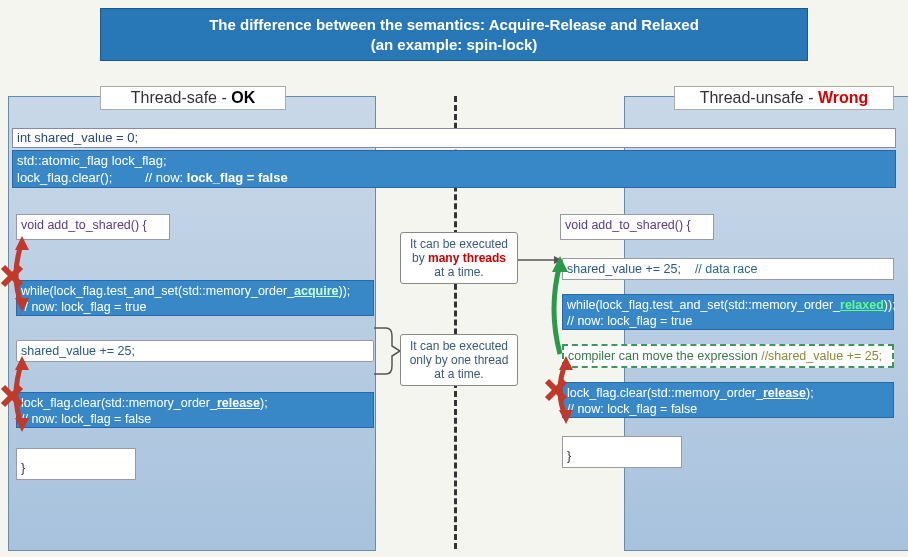 Image resolution: width=908 pixels, height=557 pixels. What do you see at coordinates (387, 351) in the screenshot?
I see `bracket-left` at bounding box center [387, 351].